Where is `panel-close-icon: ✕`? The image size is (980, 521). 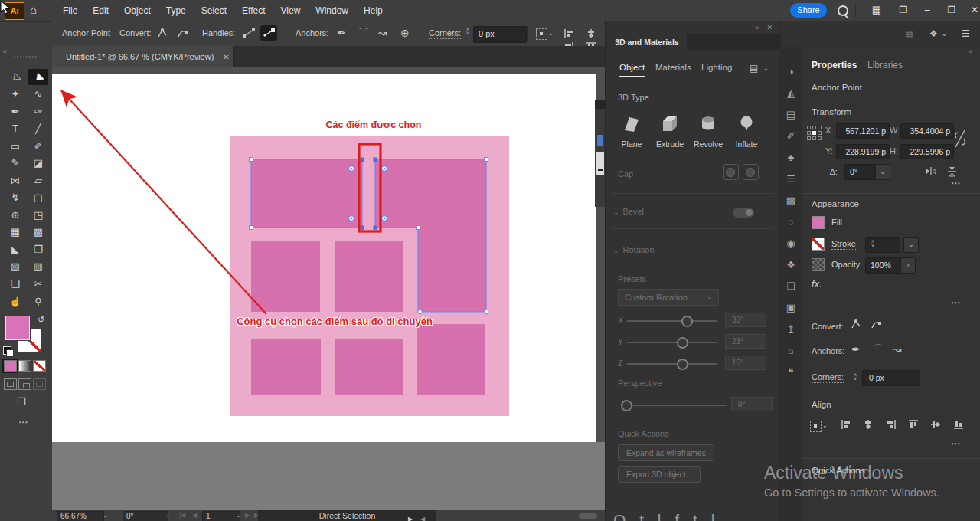 panel-close-icon: ✕ is located at coordinates (769, 28).